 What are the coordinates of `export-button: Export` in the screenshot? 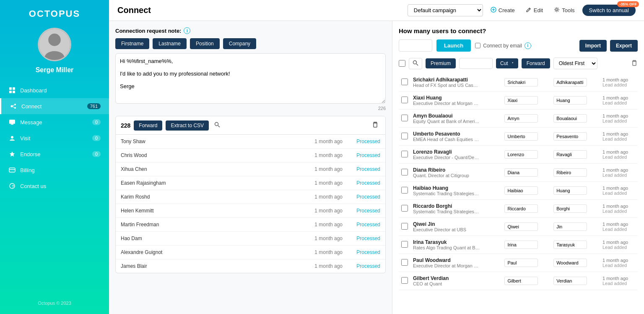 It's located at (624, 46).